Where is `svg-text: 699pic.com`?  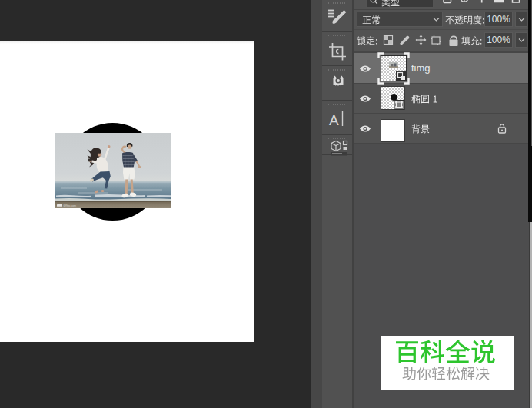 svg-text: 699pic.com is located at coordinates (71, 206).